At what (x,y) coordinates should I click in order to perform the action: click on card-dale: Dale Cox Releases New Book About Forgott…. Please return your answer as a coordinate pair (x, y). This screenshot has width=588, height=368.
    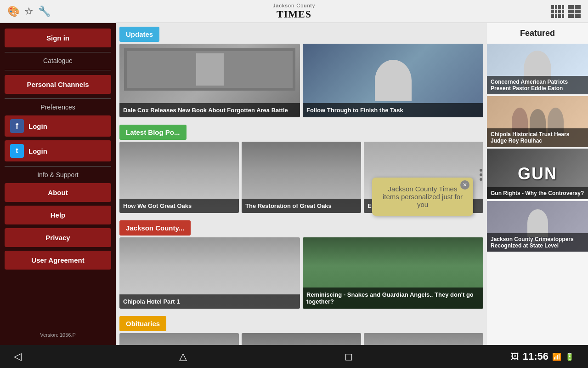
    Looking at the image, I should click on (209, 80).